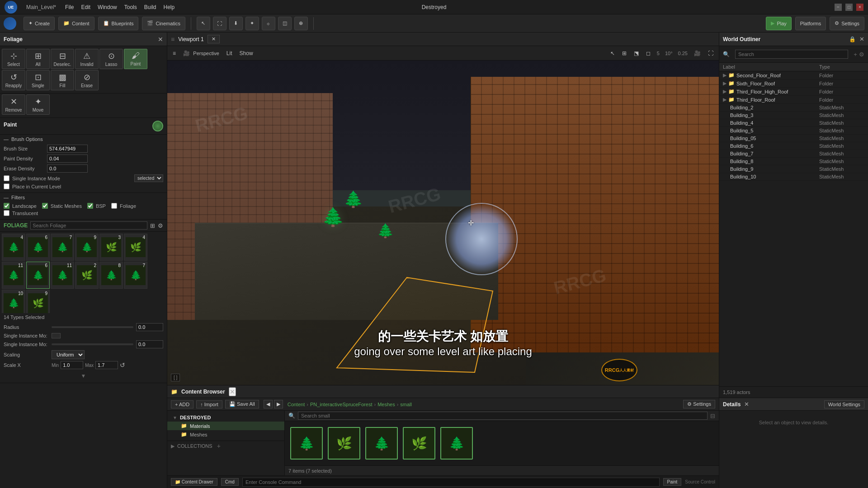 The image size is (868, 488). I want to click on foliage-item-13: 🌿 9, so click(38, 301).